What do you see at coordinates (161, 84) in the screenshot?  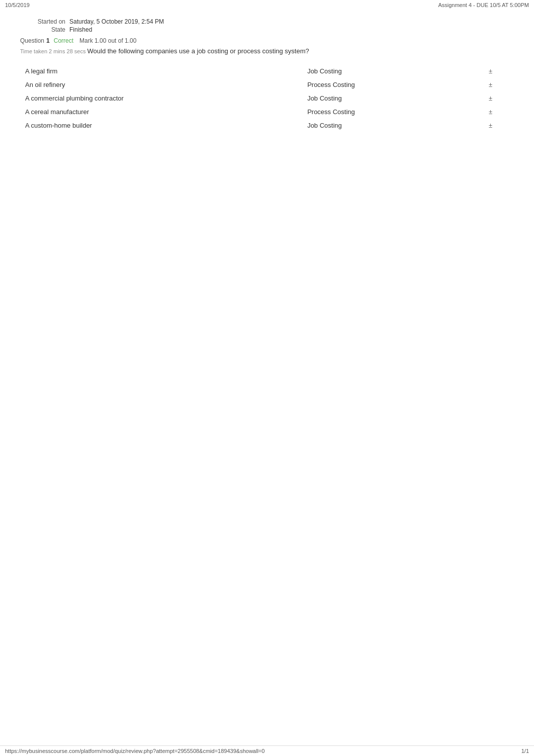 I see `company-name: An oil refinery` at bounding box center [161, 84].